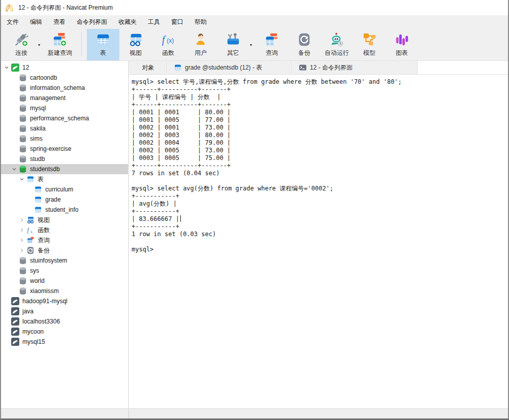  I want to click on toolbar-button-model: 模型, so click(369, 45).